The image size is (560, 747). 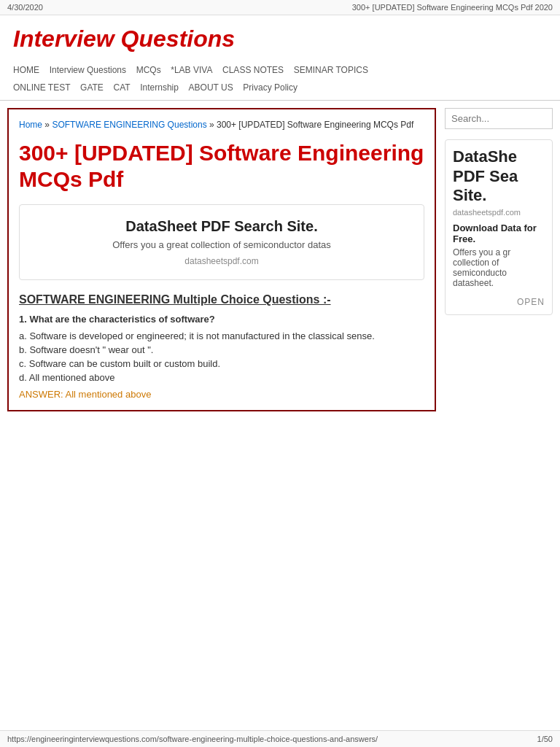 I want to click on nav-gate: GATE, so click(x=92, y=88).